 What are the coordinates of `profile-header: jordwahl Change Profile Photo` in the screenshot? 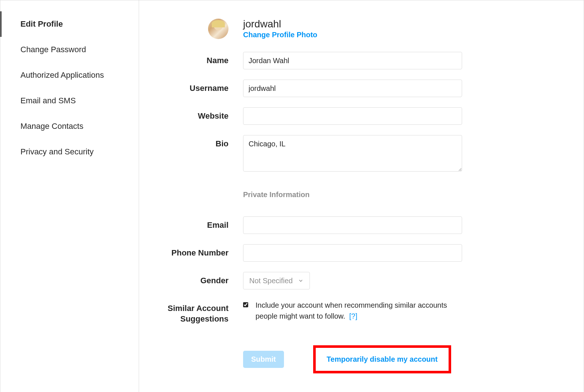 It's located at (358, 29).